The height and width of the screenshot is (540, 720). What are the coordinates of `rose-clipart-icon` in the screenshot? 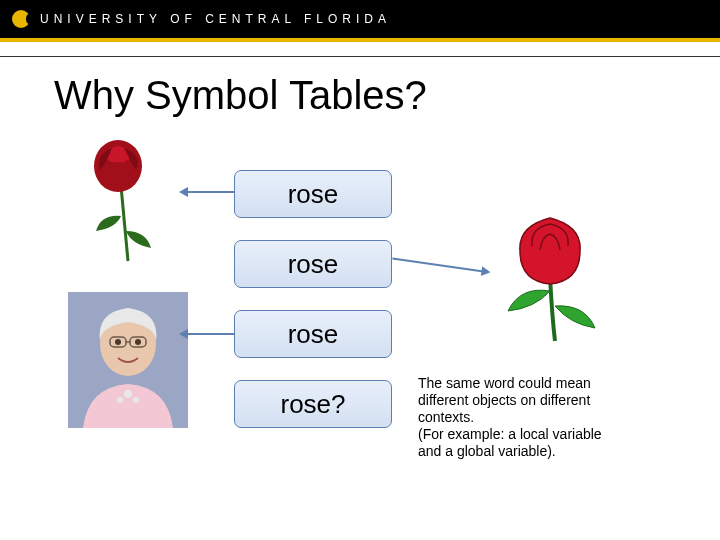 It's located at (550, 276).